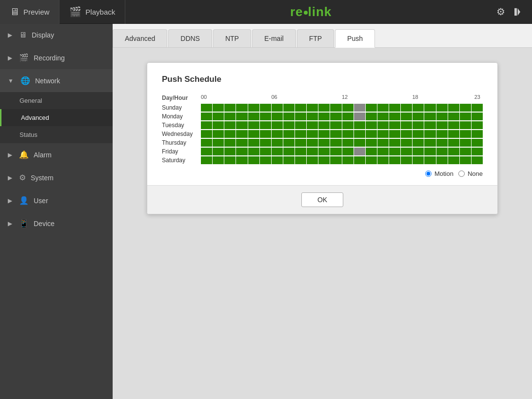 This screenshot has height=399, width=532. I want to click on tab-ntp: NTP, so click(232, 38).